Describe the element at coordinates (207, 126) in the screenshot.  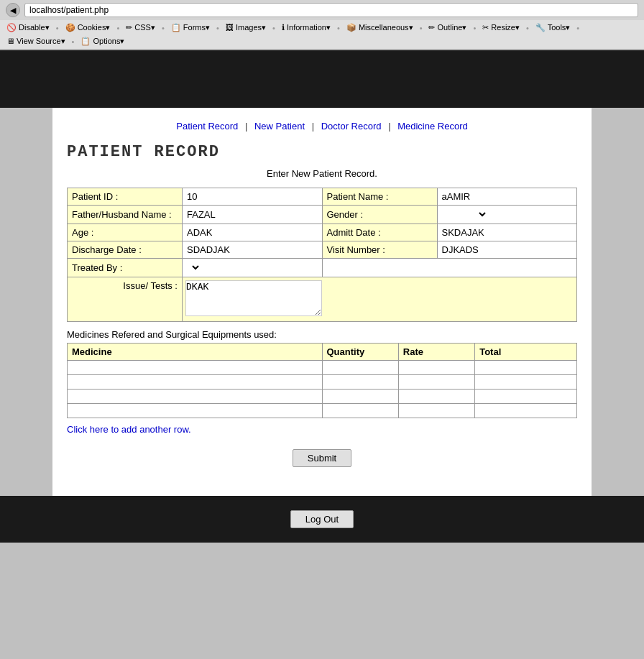
I see `nav-patient-record: Patient Record` at that location.